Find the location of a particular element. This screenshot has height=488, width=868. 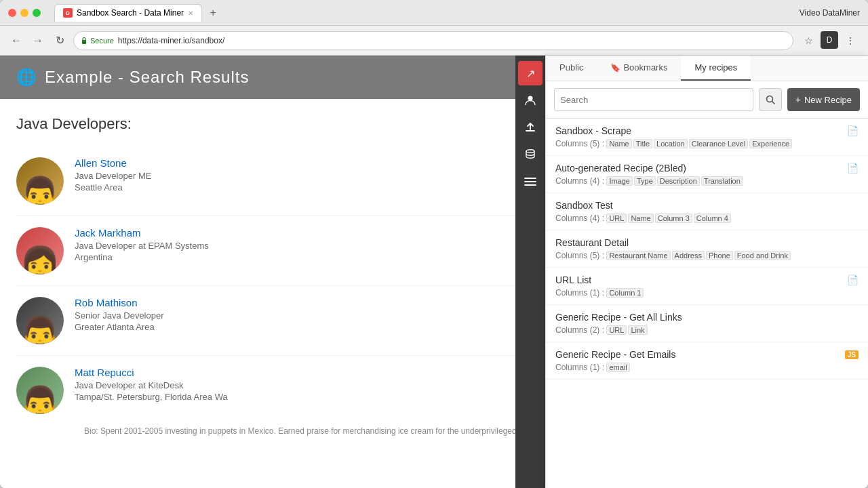

page-header-title: Example - Search Results is located at coordinates (146, 77).